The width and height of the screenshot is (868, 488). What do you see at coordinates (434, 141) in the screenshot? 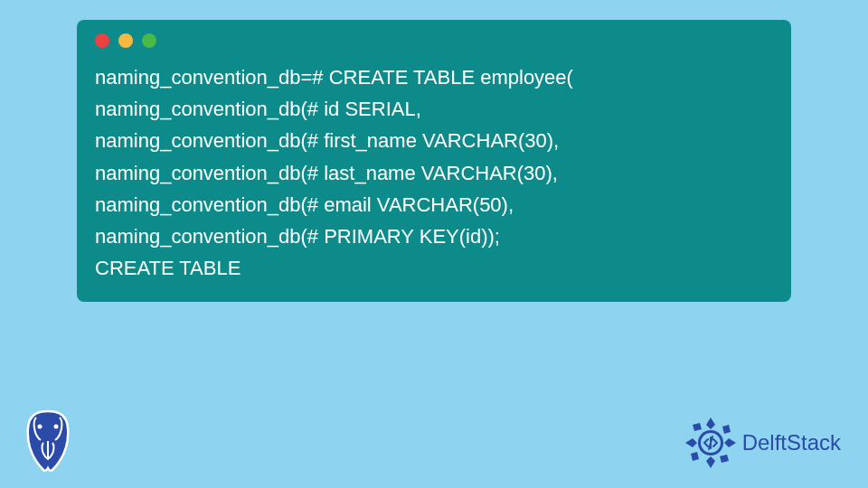
I see `code-line: naming_convention_db(# first_name VARCHA…` at bounding box center [434, 141].